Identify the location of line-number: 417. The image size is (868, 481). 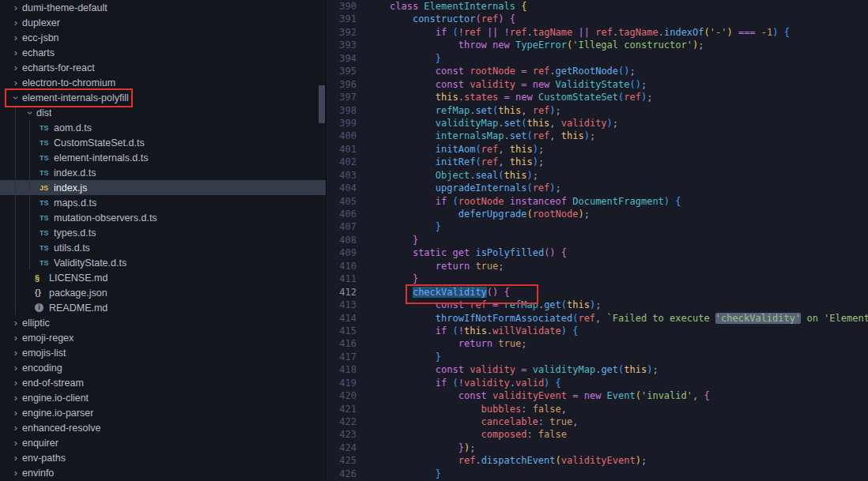
(342, 357).